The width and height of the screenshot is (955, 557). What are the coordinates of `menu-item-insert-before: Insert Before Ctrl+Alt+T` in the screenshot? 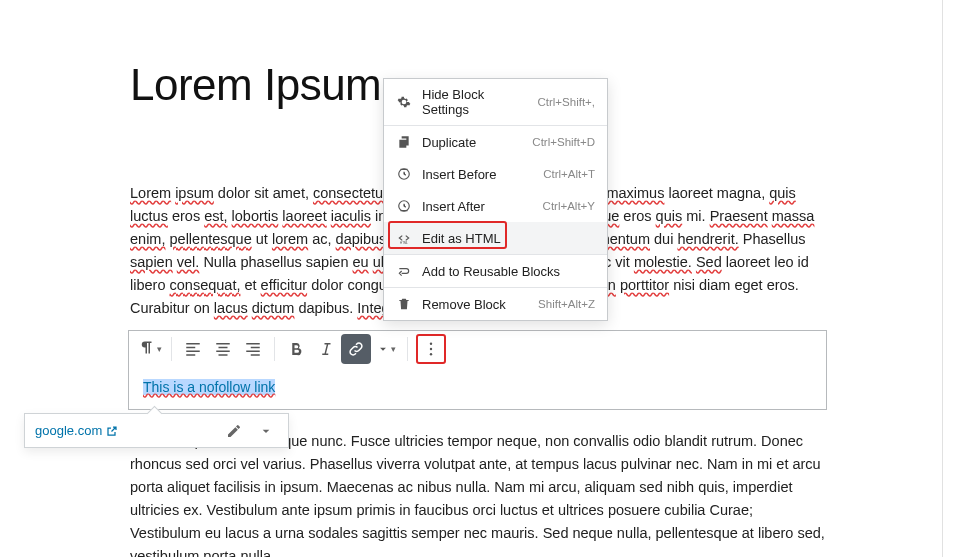 It's located at (496, 174).